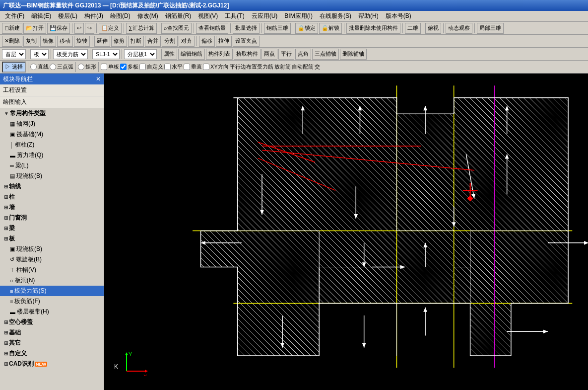 The height and width of the screenshot is (390, 588). What do you see at coordinates (40, 67) in the screenshot?
I see `draw-option-0: 直线` at bounding box center [40, 67].